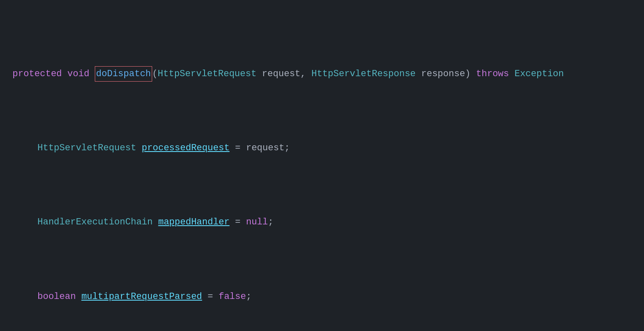 The image size is (644, 331). Describe the element at coordinates (37, 74) in the screenshot. I see `keyword-protected: protected` at that location.